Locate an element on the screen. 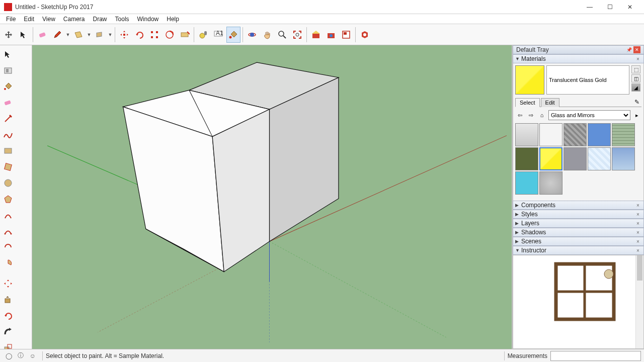 This screenshot has height=362, width=644. tab-edit: Edit is located at coordinates (550, 103).